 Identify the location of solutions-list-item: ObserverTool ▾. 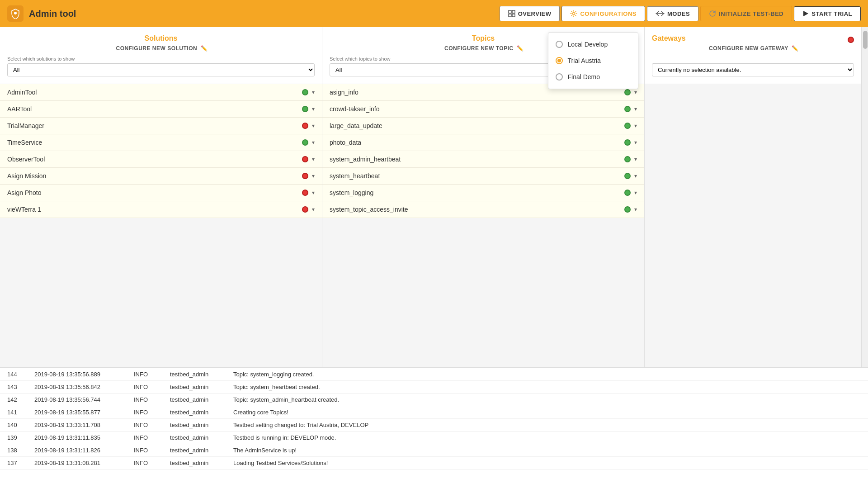
(161, 159).